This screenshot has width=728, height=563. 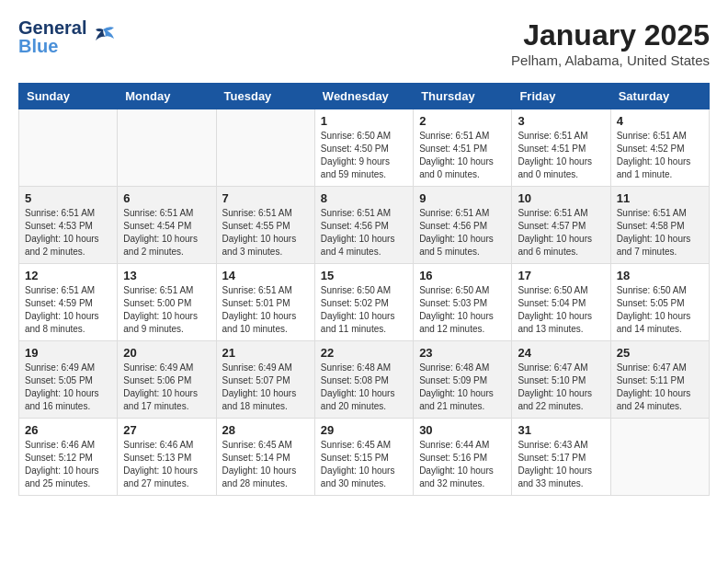 What do you see at coordinates (660, 353) in the screenshot?
I see `day-number: 25` at bounding box center [660, 353].